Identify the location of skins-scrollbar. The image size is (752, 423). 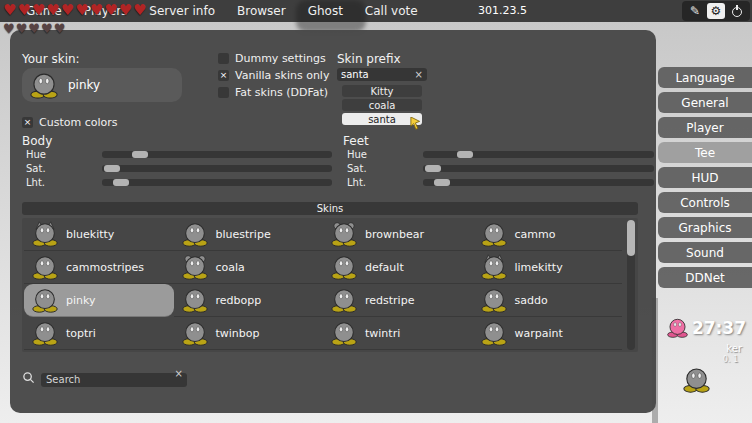
(631, 285).